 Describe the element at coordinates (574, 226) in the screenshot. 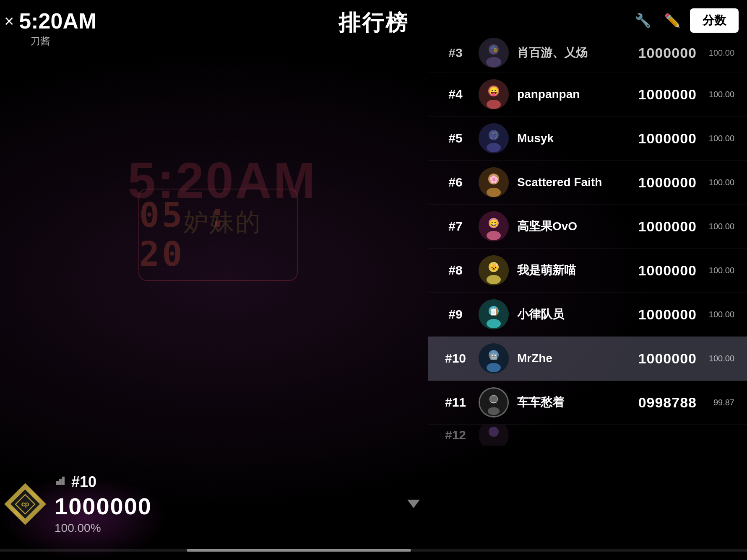

I see `name-7: 高坚果OvO` at that location.